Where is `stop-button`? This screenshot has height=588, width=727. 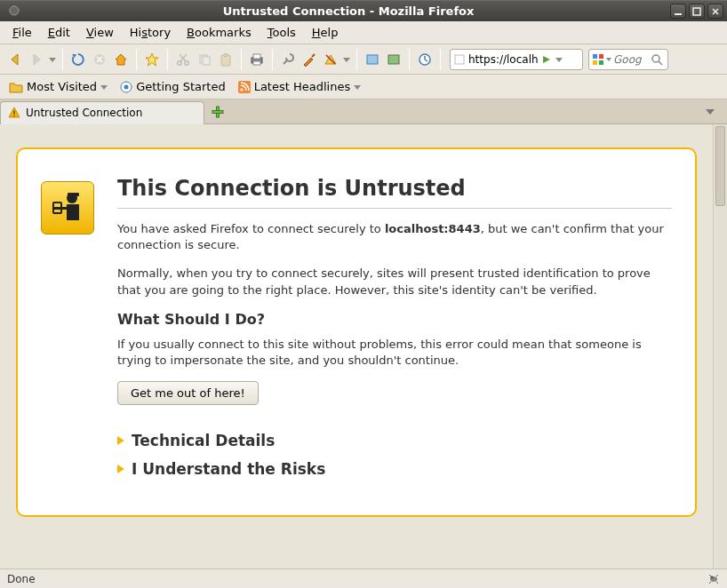
stop-button is located at coordinates (100, 60).